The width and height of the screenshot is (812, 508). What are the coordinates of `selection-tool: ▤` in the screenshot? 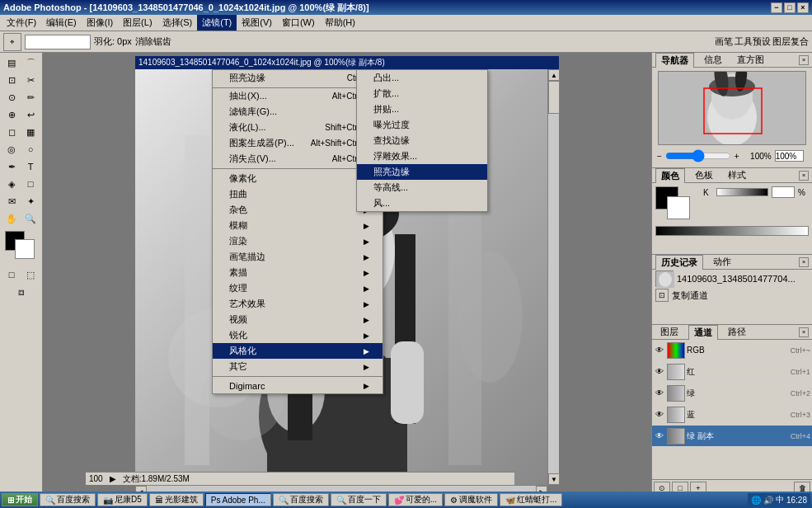 It's located at (12, 63).